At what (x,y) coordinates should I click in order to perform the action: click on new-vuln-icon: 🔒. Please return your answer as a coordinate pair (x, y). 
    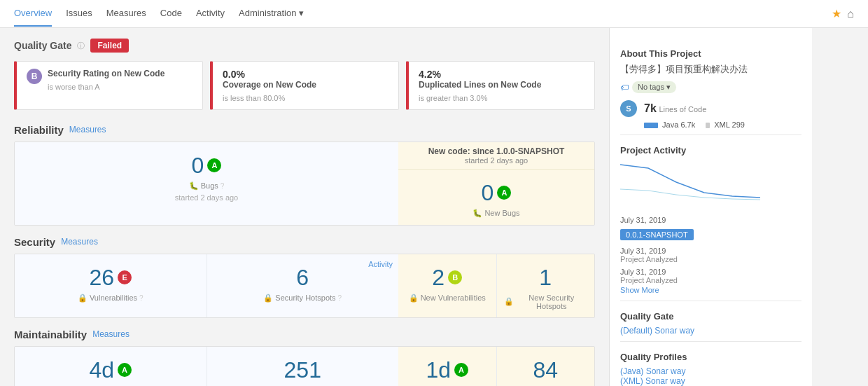
    Looking at the image, I should click on (414, 298).